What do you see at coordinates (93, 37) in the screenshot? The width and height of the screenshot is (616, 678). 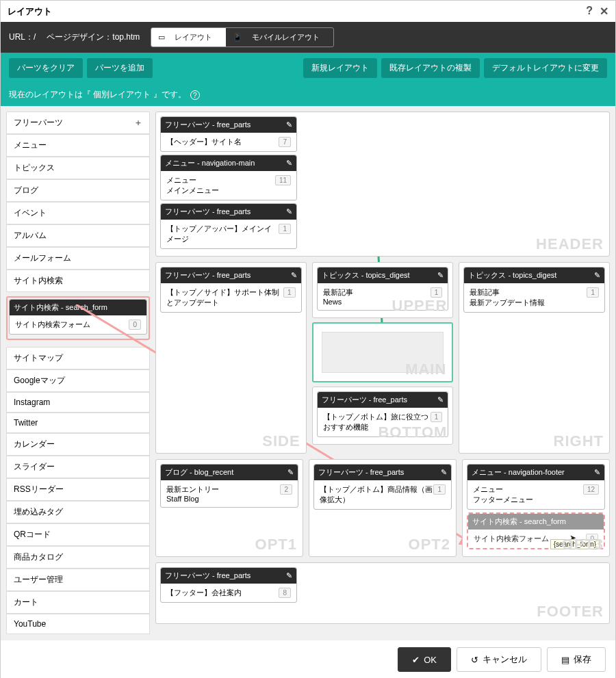 I see `page-design-label: ページデザイン：top.htm` at bounding box center [93, 37].